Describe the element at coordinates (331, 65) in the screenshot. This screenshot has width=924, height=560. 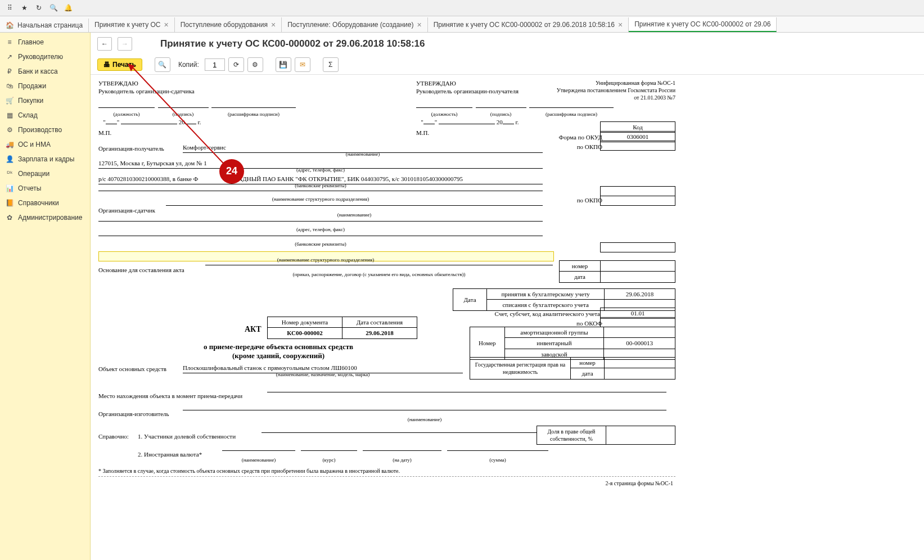
I see `sum-button: Σ` at that location.